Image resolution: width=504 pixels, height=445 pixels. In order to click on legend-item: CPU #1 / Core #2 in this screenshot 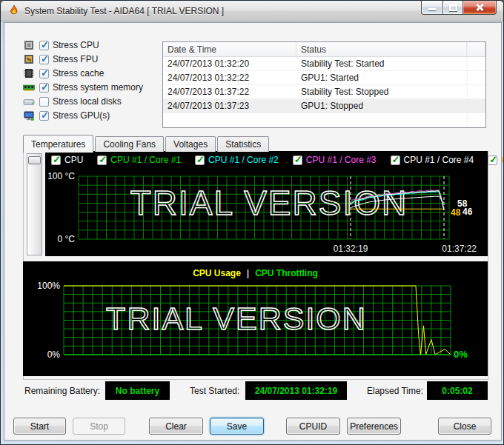, I will do `click(237, 160)`.